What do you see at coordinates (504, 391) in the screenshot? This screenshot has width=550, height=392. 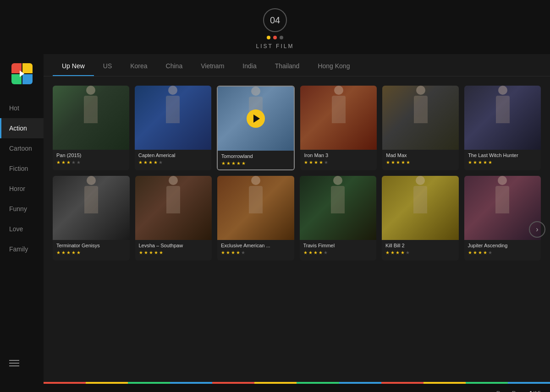 I see `page-label: Page:` at bounding box center [504, 391].